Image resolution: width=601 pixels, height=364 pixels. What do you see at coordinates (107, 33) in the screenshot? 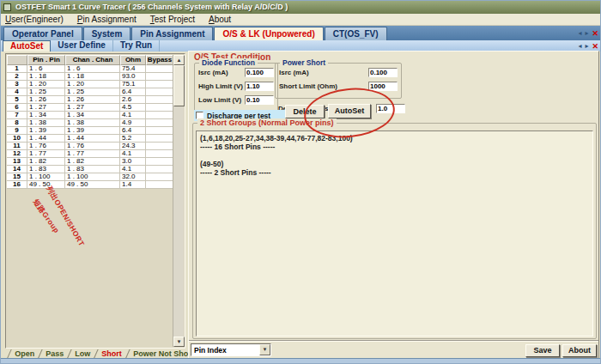
I see `tab-system: System` at bounding box center [107, 33].